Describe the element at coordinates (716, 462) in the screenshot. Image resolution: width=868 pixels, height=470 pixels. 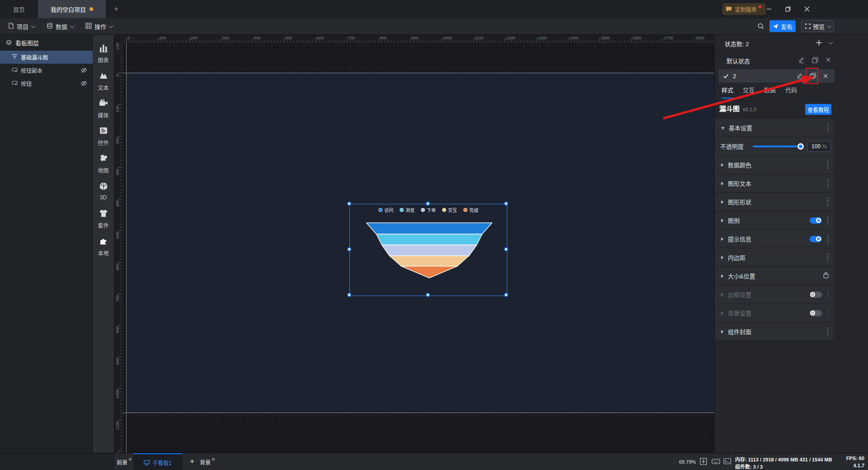
I see `shortcut-keys-button` at that location.